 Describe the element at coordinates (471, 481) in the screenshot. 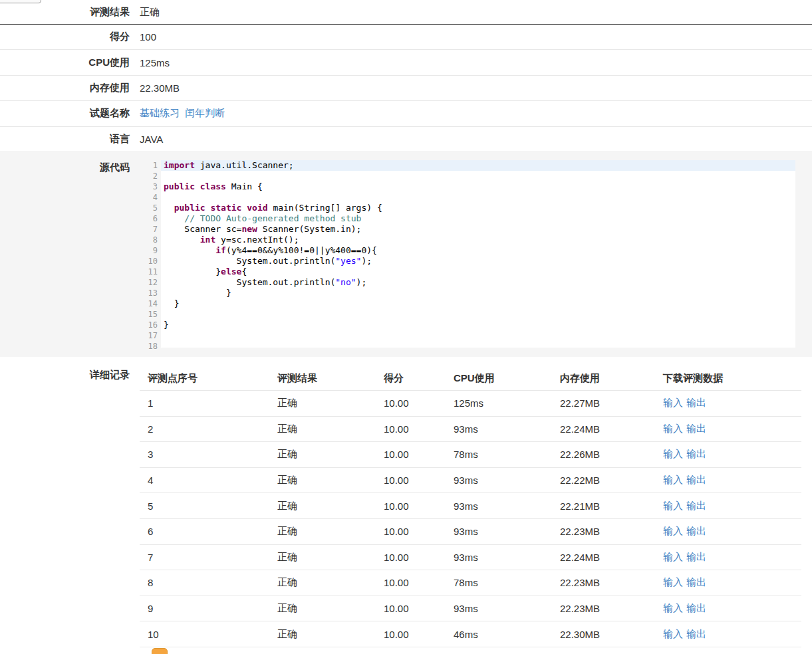

I see `table-row: 4正确10.0093ms22.22MB输入输出` at that location.